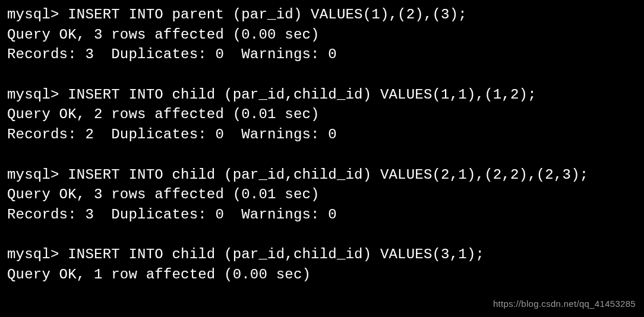  I want to click on command-line: mysql> INSERT INTO parent (par_id) VALUE…, so click(322, 15).